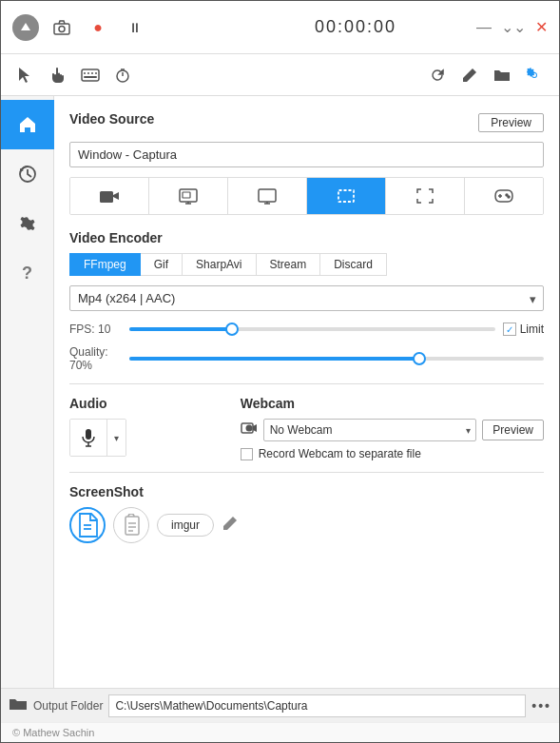 This screenshot has width=560, height=743. What do you see at coordinates (112, 119) in the screenshot?
I see `video-source-title: Video Source` at bounding box center [112, 119].